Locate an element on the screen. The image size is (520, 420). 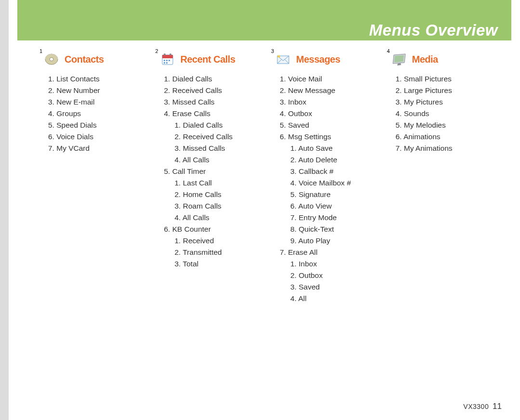
list-item: 1. Small Pictures is located at coordinates (446, 79).